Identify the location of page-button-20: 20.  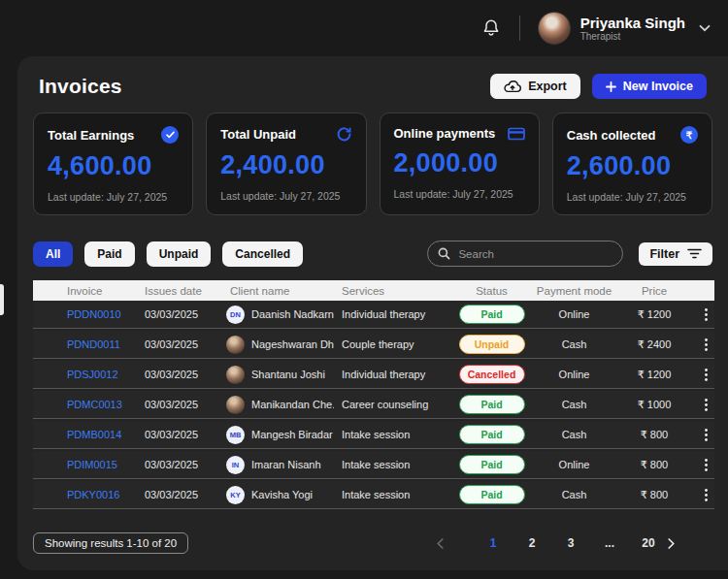
(648, 543).